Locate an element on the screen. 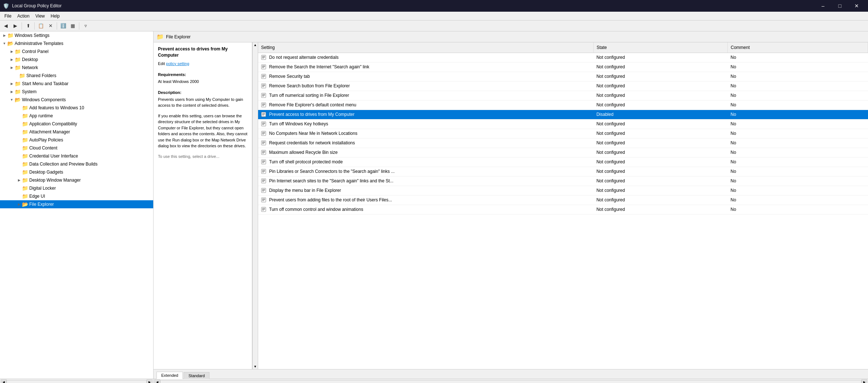 The image size is (868, 383). label-add-features: Add features to Windows 10 is located at coordinates (57, 108).